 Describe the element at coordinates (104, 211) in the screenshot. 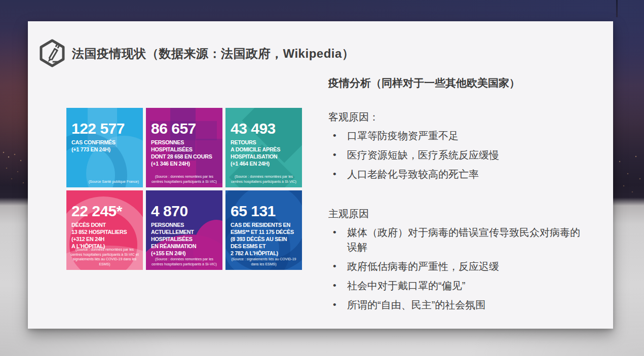

I see `stat-number: 22 245*` at that location.